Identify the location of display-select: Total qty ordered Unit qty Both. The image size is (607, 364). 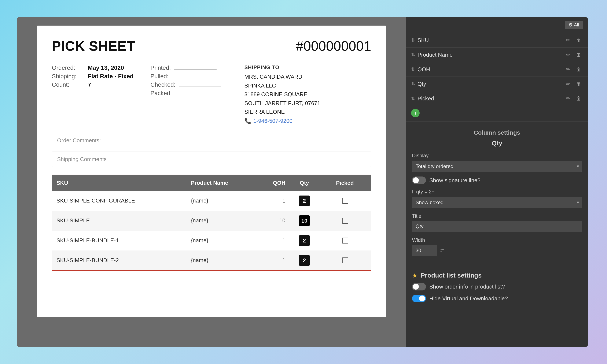
(497, 166).